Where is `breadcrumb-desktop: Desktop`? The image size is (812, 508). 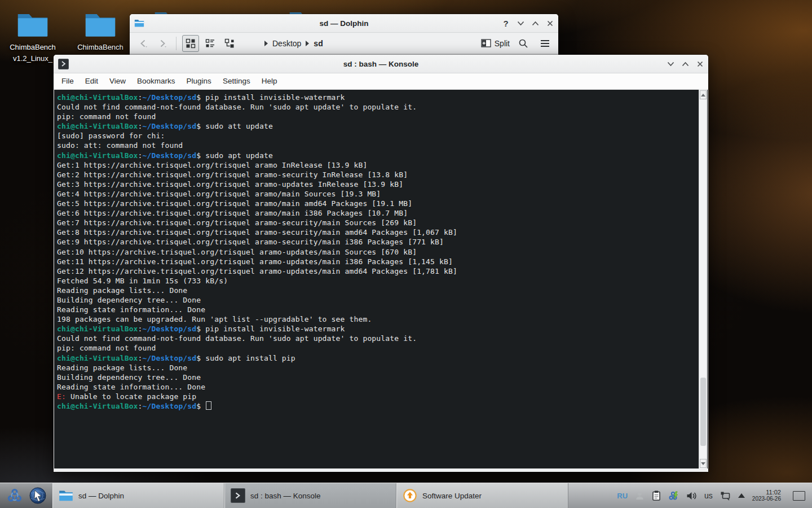 breadcrumb-desktop: Desktop is located at coordinates (286, 43).